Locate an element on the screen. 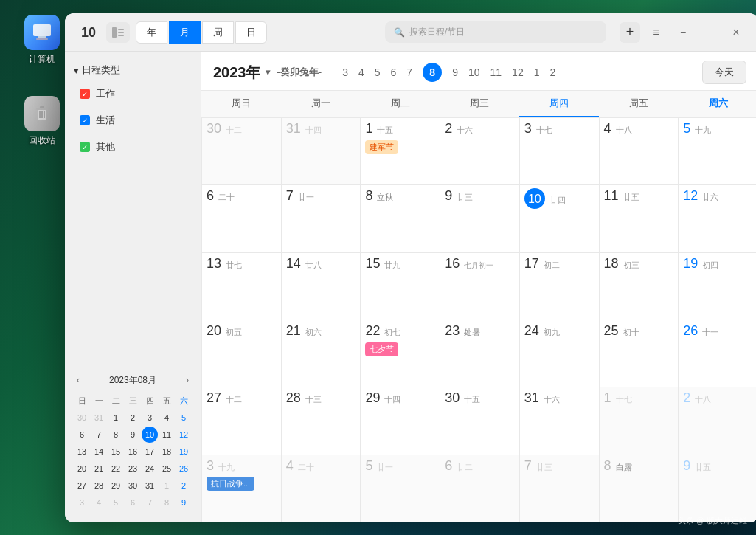 This screenshot has width=756, height=535. cal-cell-6-next: 6廿二 is located at coordinates (480, 489).